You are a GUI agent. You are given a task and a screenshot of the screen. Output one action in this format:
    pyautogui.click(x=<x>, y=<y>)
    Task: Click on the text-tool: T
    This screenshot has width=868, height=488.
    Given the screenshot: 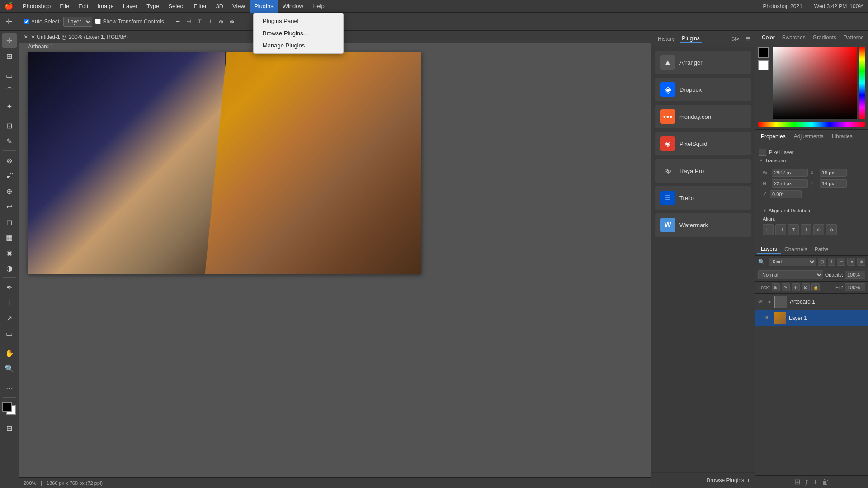 What is the action you would take?
    pyautogui.click(x=9, y=303)
    